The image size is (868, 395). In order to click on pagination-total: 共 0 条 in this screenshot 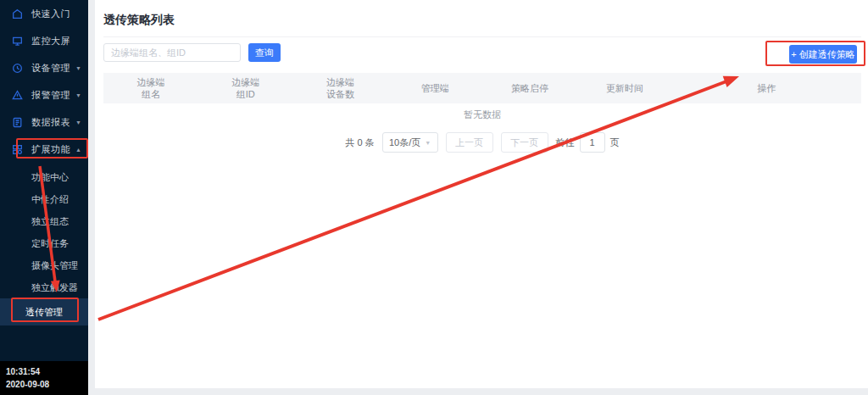, I will do `click(359, 142)`.